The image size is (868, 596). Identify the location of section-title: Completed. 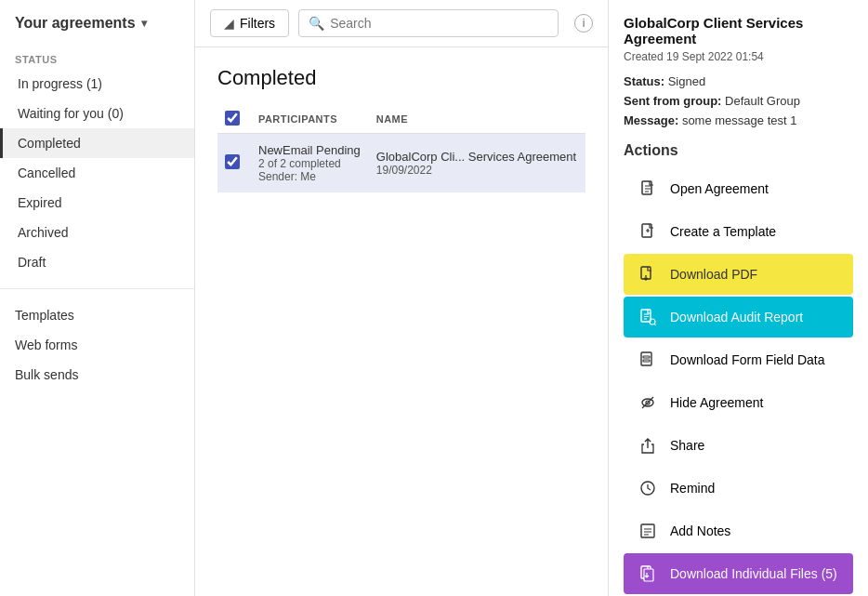
(401, 78).